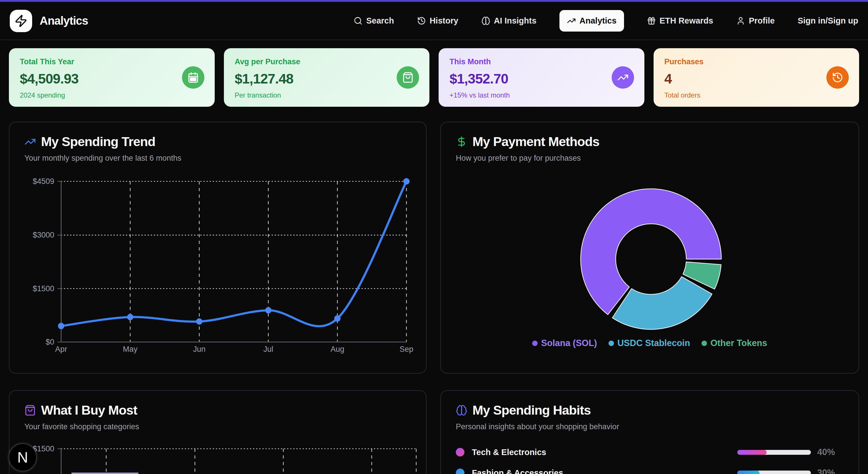  What do you see at coordinates (327, 77) in the screenshot?
I see `stat-card-avg-purchase: Avg per Purchase $1,127.48 Per transacti…` at bounding box center [327, 77].